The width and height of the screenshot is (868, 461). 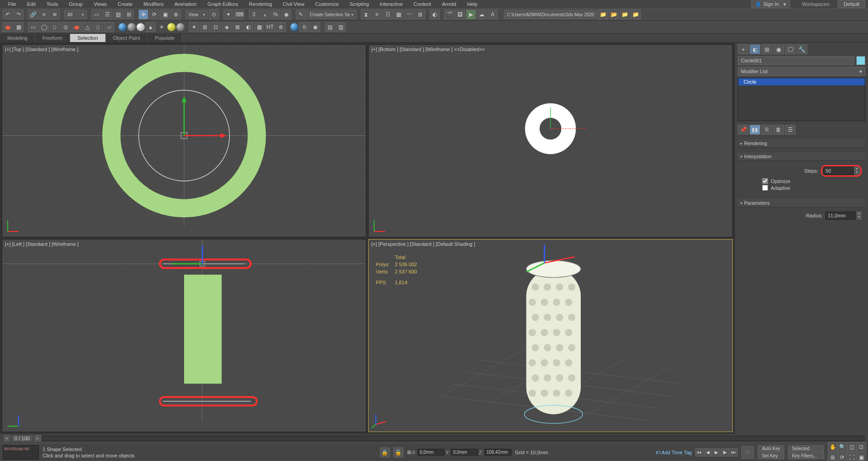 What do you see at coordinates (802, 156) in the screenshot?
I see `interpolation-rollout-header: Interpolation` at bounding box center [802, 156].